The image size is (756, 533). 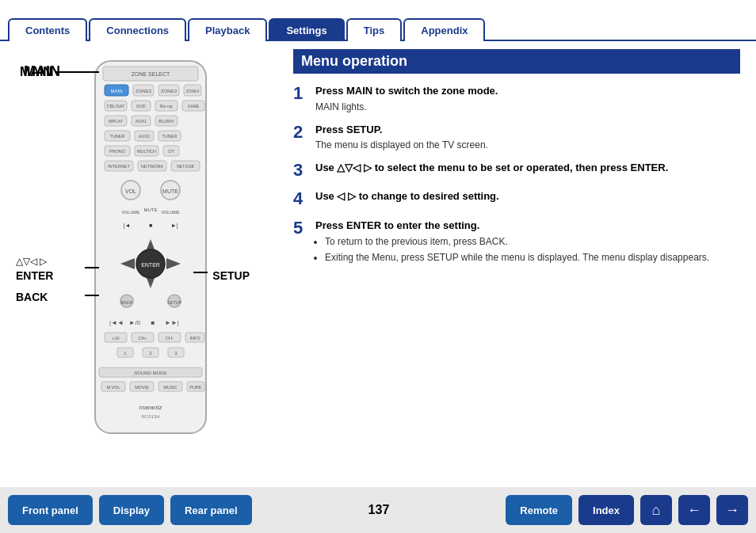 What do you see at coordinates (378, 510) in the screenshot?
I see `bottom-bar: Front panel Display Rear panel 137 Remot…` at bounding box center [378, 510].